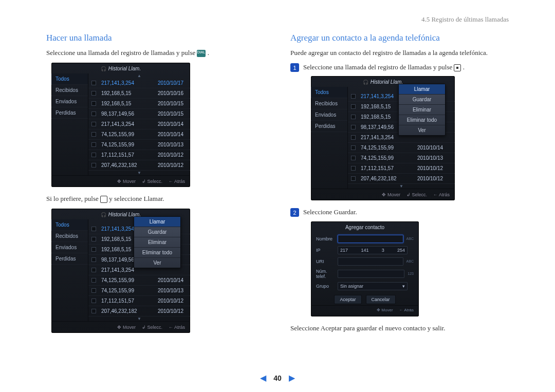 The width and height of the screenshot is (555, 392). I want to click on prev-page-icon: ◀, so click(263, 378).